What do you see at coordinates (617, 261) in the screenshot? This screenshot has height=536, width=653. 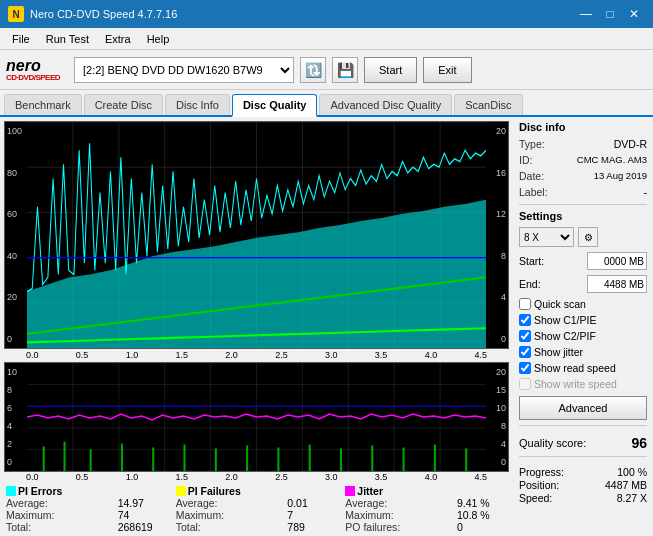 I see `start-mb-input` at bounding box center [617, 261].